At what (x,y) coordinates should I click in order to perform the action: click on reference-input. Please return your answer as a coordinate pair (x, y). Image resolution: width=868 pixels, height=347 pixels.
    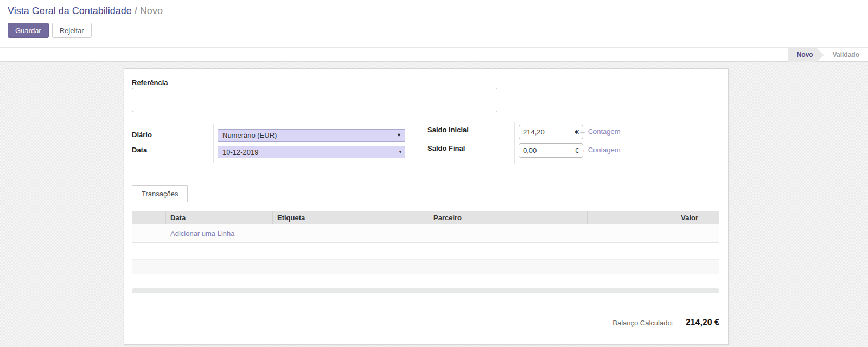
    Looking at the image, I should click on (315, 100).